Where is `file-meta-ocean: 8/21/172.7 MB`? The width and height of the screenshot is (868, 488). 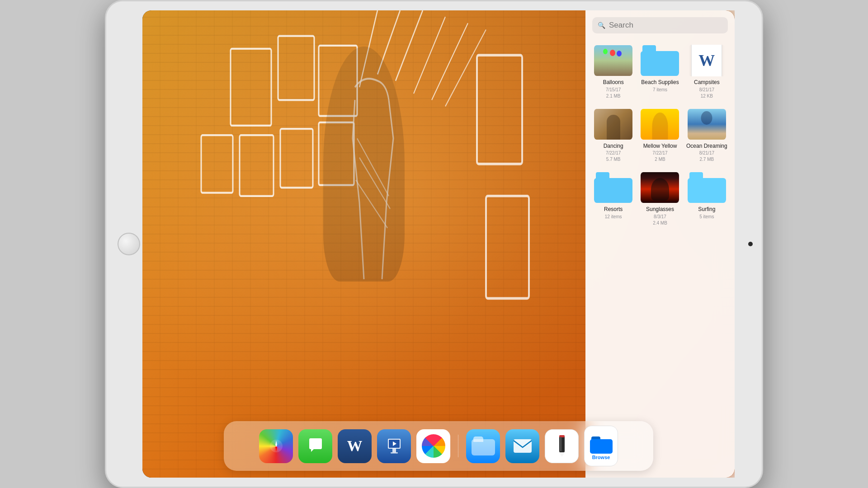
file-meta-ocean: 8/21/172.7 MB is located at coordinates (707, 156).